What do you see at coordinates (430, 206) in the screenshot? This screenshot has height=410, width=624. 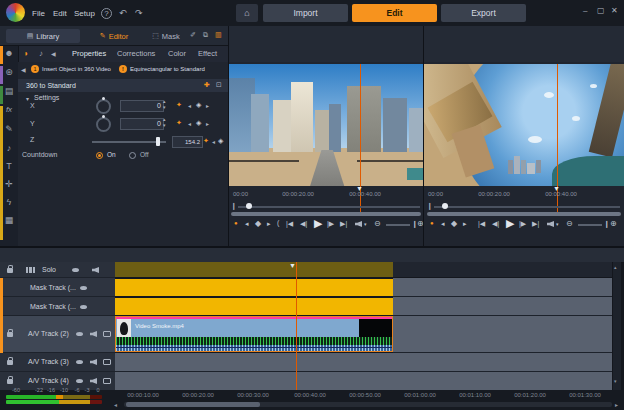 I see `preview-trim-start-handle: ❙` at bounding box center [430, 206].